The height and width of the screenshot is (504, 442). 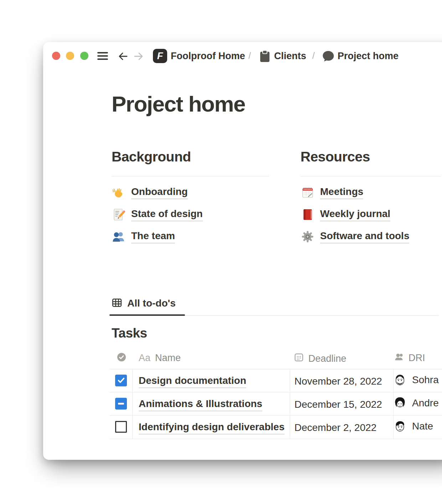 What do you see at coordinates (190, 157) in the screenshot?
I see `section-heading: Background` at bounding box center [190, 157].